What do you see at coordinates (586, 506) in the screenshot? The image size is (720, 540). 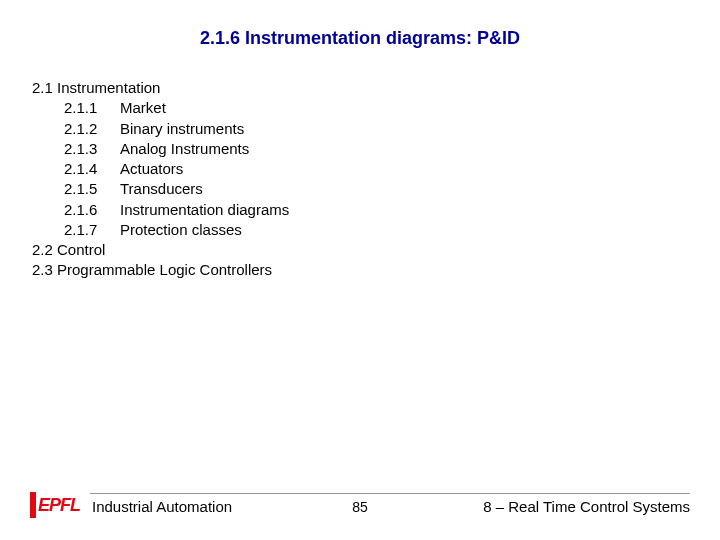 I see `footer-right-text: 8 – Real Time Control Systems` at bounding box center [586, 506].